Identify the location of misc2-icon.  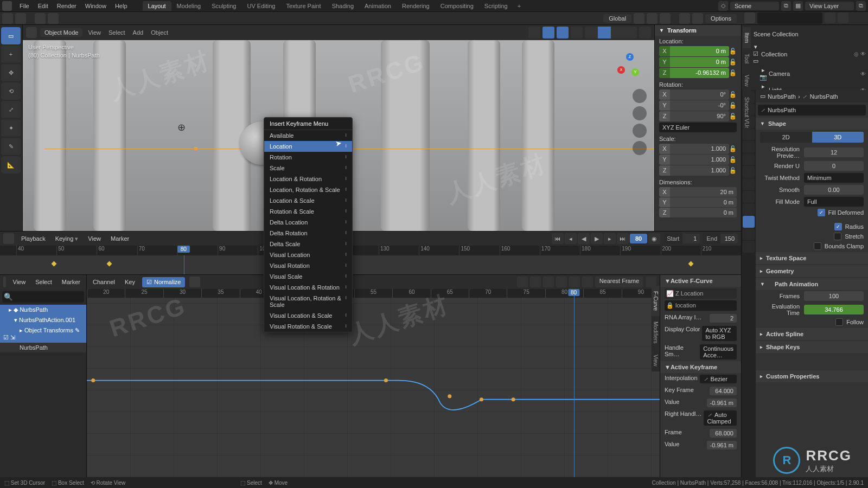
(698, 18).